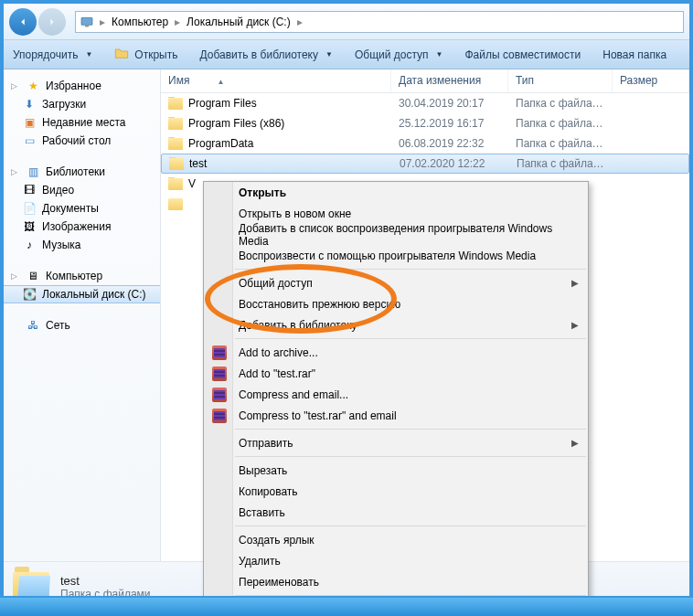  What do you see at coordinates (29, 190) in the screenshot?
I see `video-icon: 🎞` at bounding box center [29, 190].